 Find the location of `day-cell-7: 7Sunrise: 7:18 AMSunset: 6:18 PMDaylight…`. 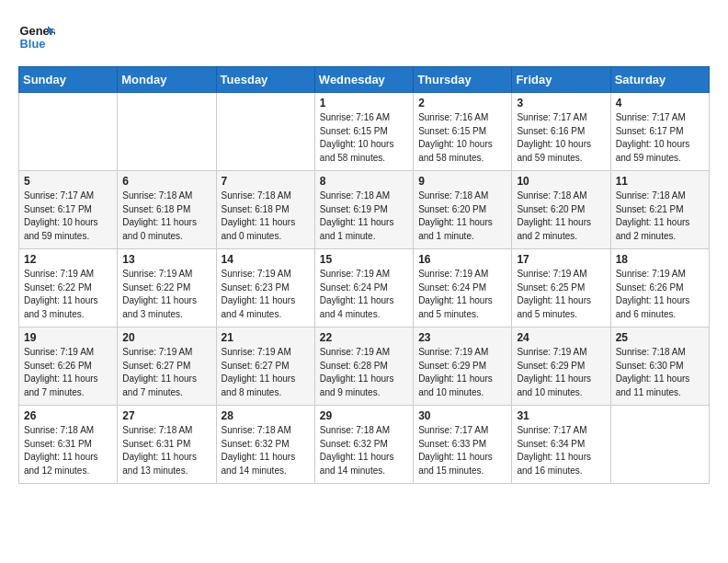

day-cell-7: 7Sunrise: 7:18 AMSunset: 6:18 PMDaylight… is located at coordinates (265, 210).